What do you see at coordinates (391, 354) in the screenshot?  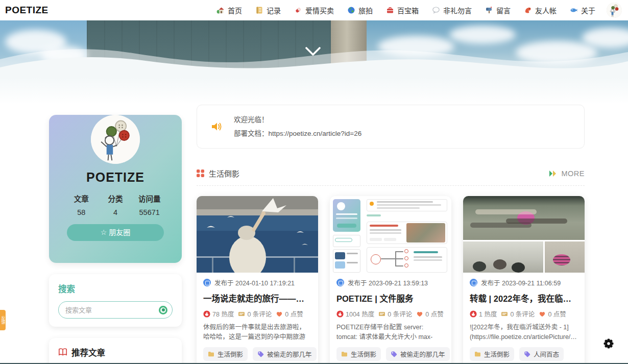 I see `article-tags: 生活倒影 被偷走的那几年` at bounding box center [391, 354].